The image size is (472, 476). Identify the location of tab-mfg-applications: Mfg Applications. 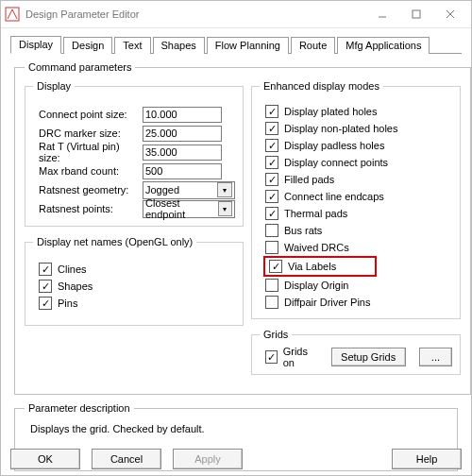
(383, 45).